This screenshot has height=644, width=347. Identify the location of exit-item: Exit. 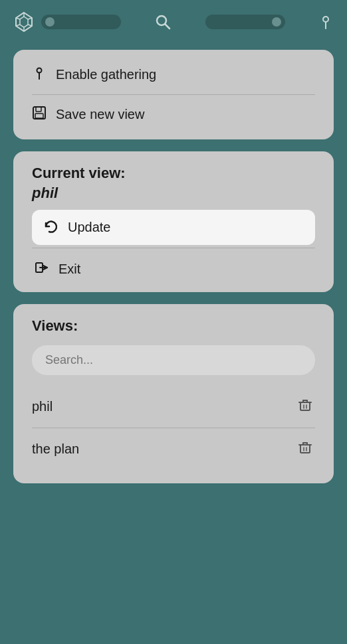
(174, 269).